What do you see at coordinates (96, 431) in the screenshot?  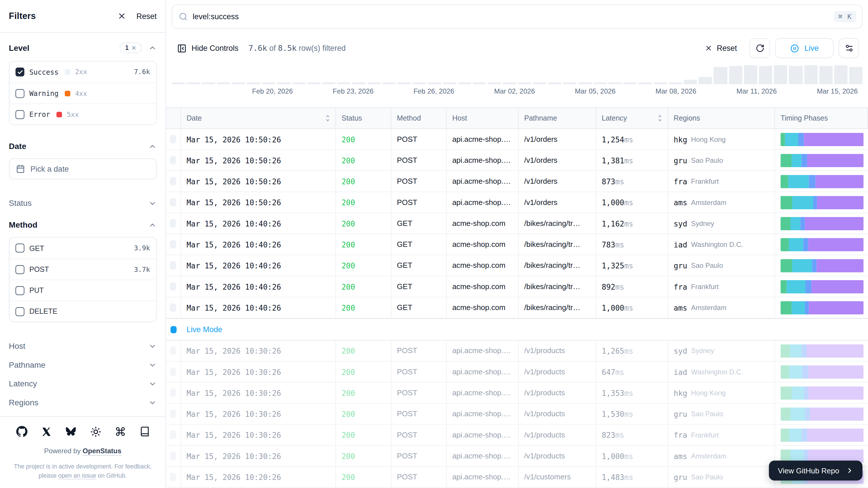 I see `sun-icon` at bounding box center [96, 431].